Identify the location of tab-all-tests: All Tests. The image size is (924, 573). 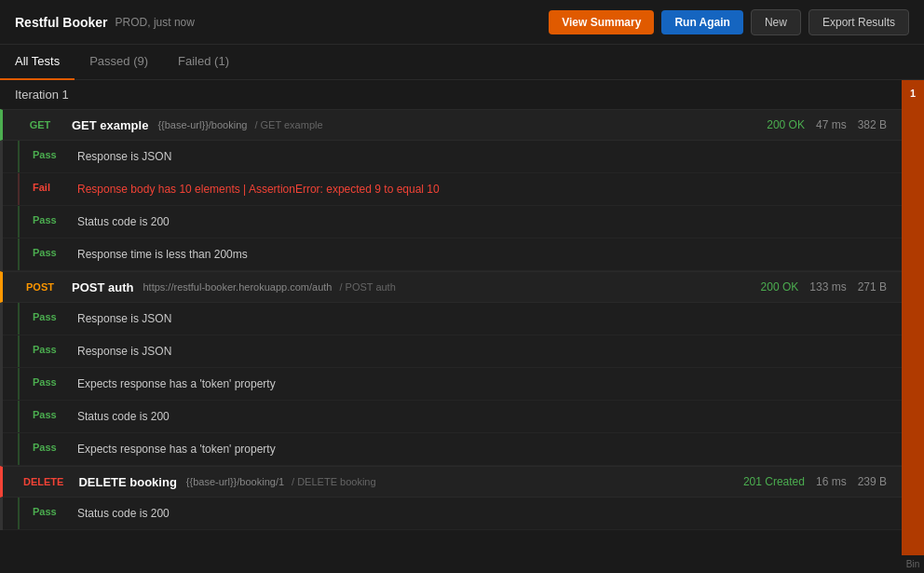
(37, 62).